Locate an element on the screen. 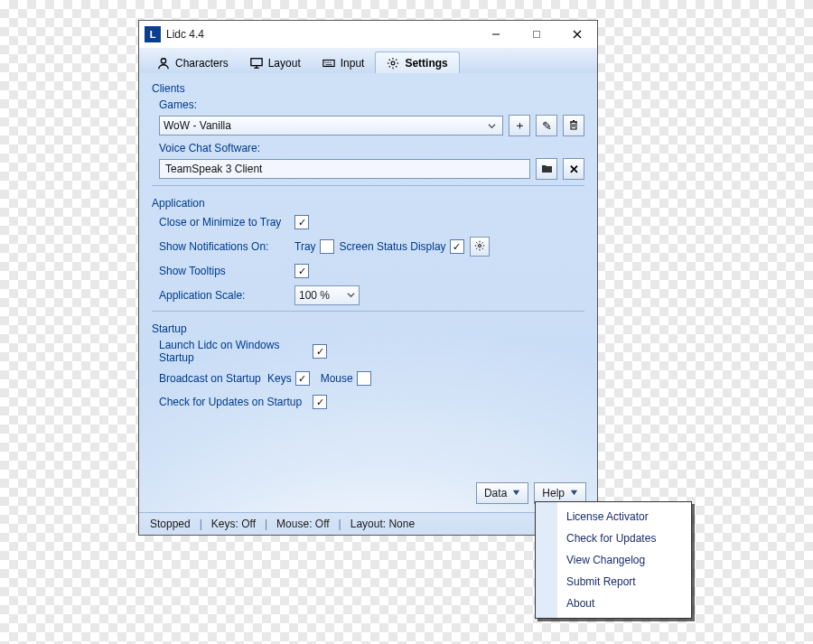 The height and width of the screenshot is (644, 813). edit-game-button: ✎ is located at coordinates (547, 126).